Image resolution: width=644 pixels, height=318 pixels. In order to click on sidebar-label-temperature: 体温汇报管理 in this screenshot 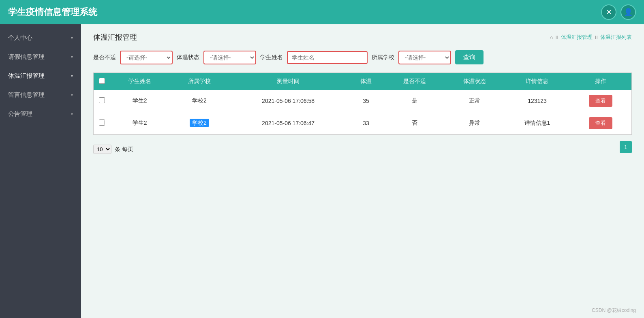, I will do `click(26, 76)`.